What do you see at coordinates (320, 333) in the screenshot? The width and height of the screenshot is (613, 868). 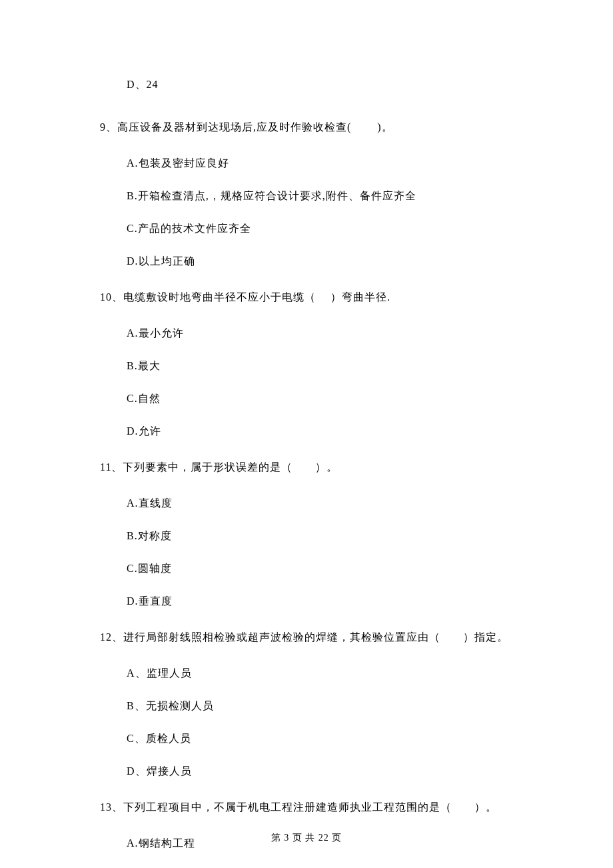 I see `option-a: A.最小允许` at bounding box center [320, 333].